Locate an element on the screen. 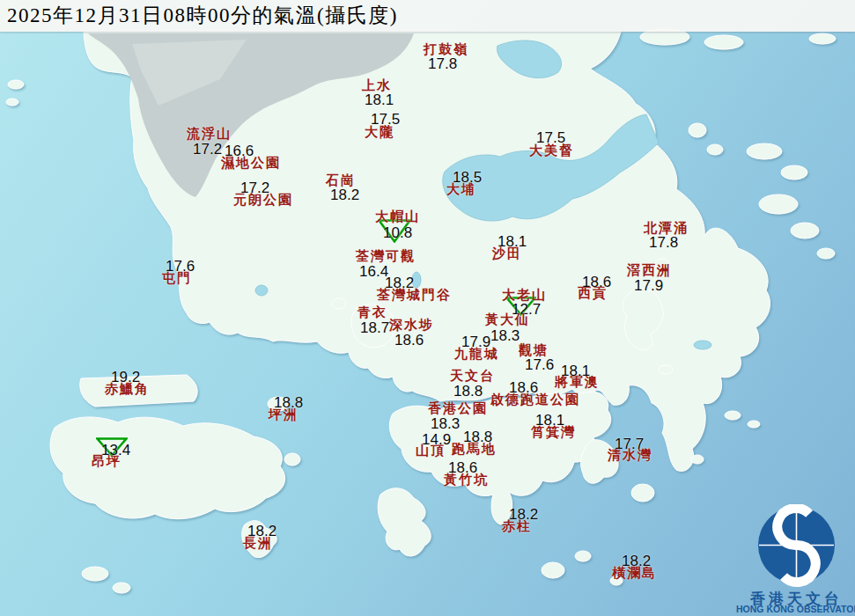 The width and height of the screenshot is (855, 616). station-name: 大帽山 is located at coordinates (398, 216).